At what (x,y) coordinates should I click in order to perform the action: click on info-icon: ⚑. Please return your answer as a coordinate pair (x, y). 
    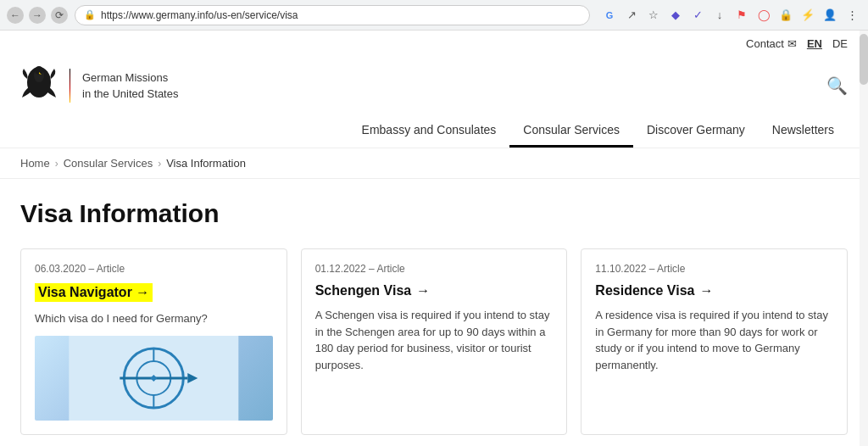
    Looking at the image, I should click on (742, 15).